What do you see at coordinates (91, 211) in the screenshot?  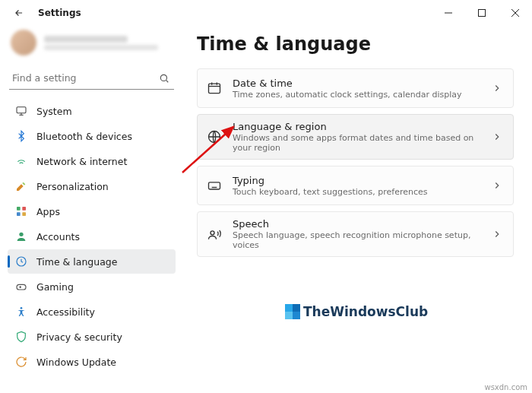 I see `sidebar-item-apps: Apps` at bounding box center [91, 211].